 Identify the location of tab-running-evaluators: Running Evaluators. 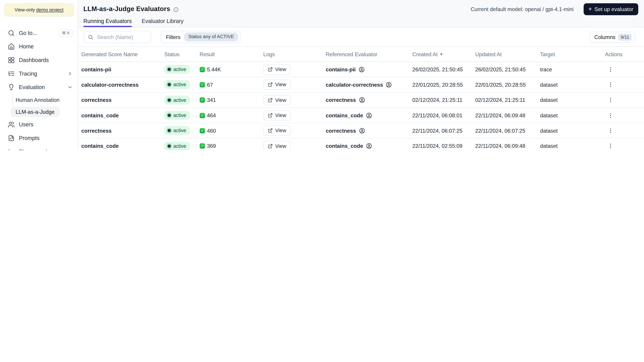
(108, 22).